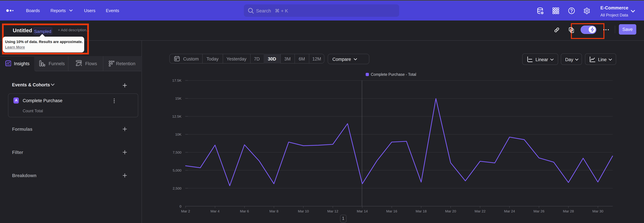 The width and height of the screenshot is (644, 223). What do you see at coordinates (392, 211) in the screenshot?
I see `svg-text: Mar 16` at bounding box center [392, 211].